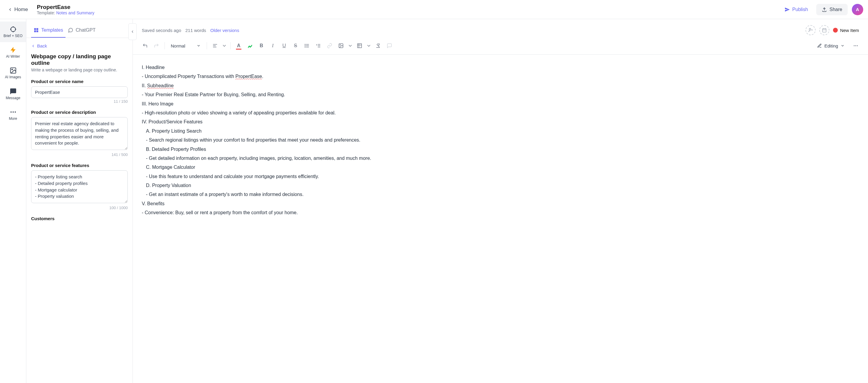  I want to click on back-button: Back, so click(80, 46).